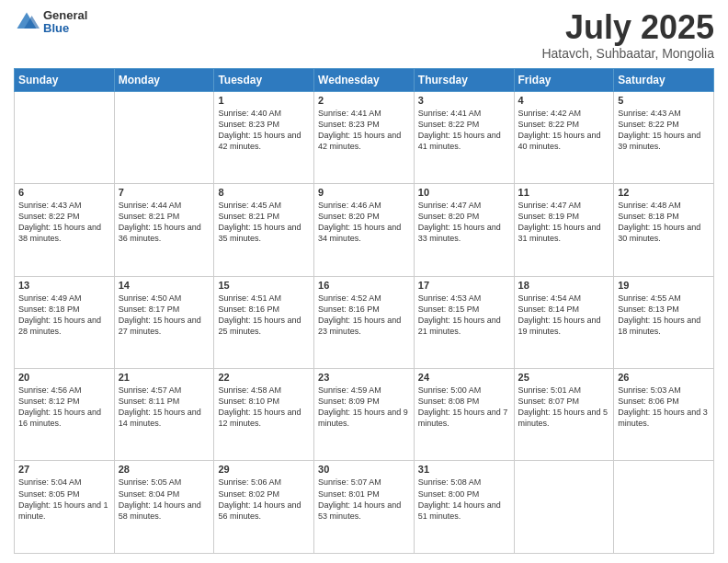  What do you see at coordinates (564, 233) in the screenshot?
I see `cell-info: Daylight: 15 hours and 31 minutes.` at bounding box center [564, 233].